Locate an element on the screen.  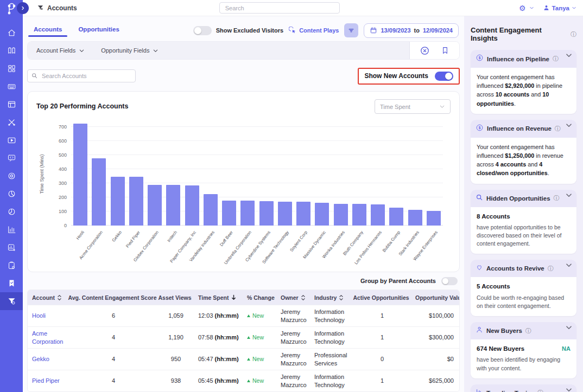
content-plays-button: Content Plays is located at coordinates (314, 30).